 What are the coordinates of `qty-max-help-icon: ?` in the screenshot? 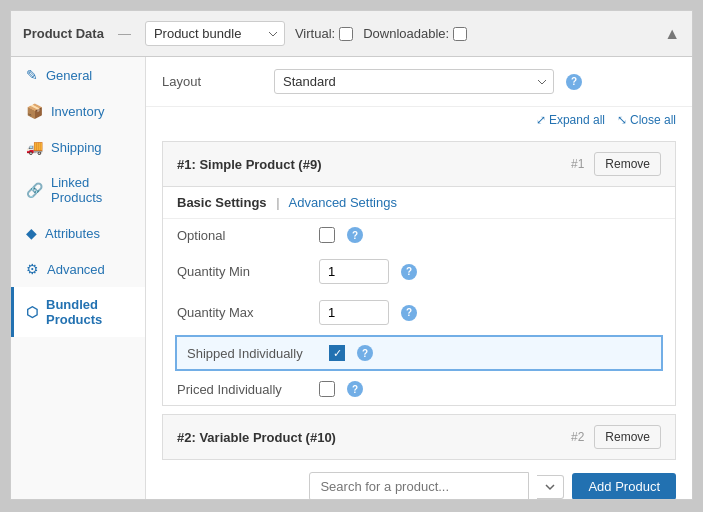 It's located at (409, 313).